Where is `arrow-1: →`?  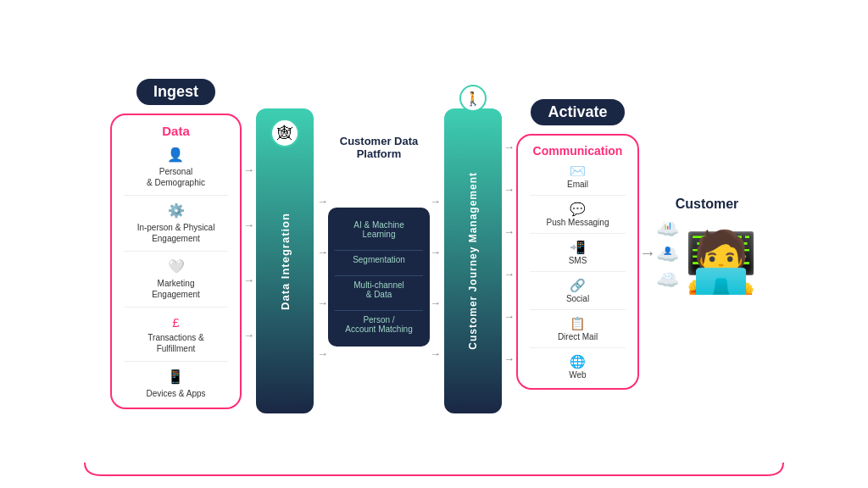 arrow-1: → is located at coordinates (249, 169).